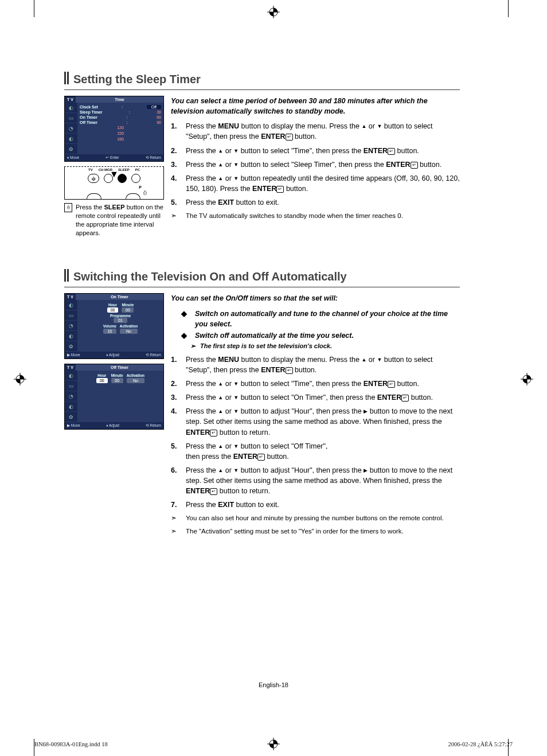 Image resolution: width=547 pixels, height=756 pixels. I want to click on heading-text: Switching the Television On and Off Auto…, so click(210, 276).